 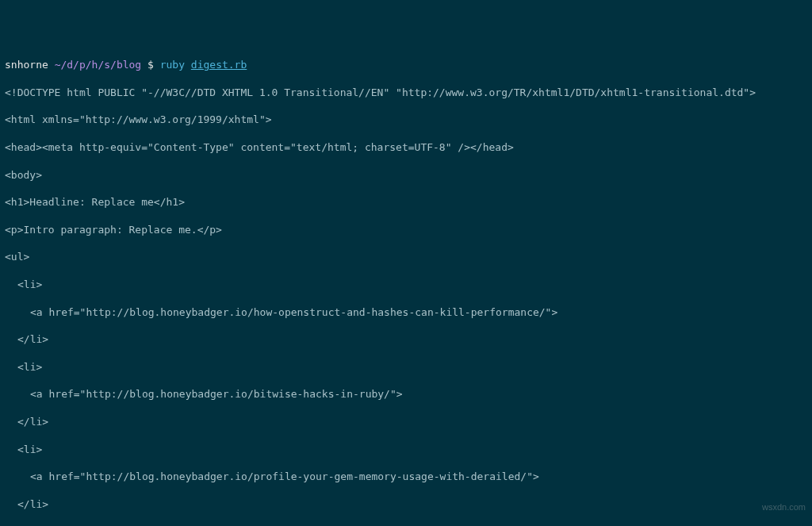 I want to click on output-line: <ul>, so click(x=406, y=257).